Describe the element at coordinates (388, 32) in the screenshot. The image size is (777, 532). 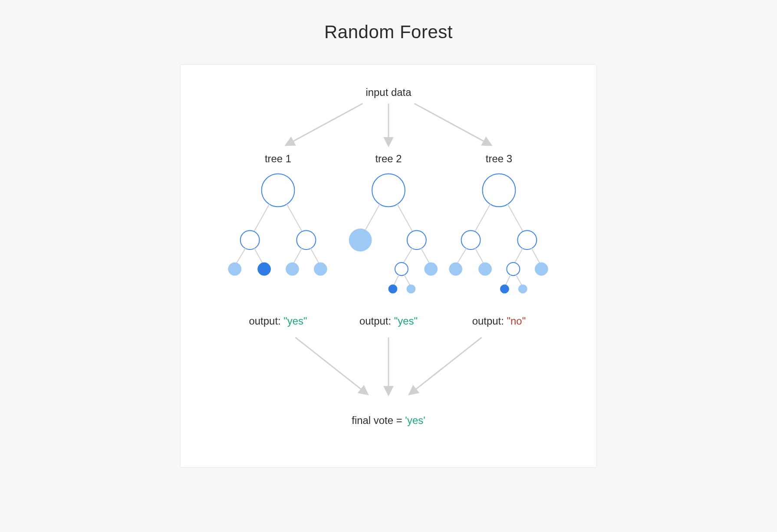
I see `page-title: Random Forest` at that location.